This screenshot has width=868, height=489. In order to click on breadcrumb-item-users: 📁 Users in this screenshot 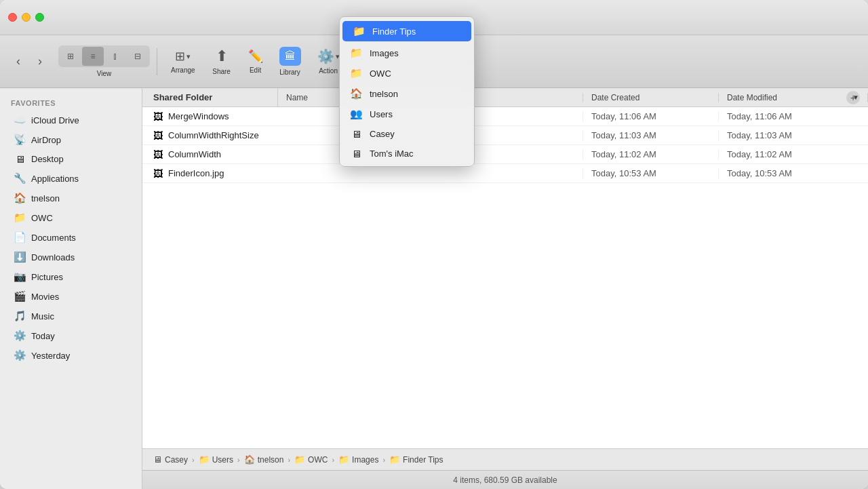, I will do `click(216, 460)`.